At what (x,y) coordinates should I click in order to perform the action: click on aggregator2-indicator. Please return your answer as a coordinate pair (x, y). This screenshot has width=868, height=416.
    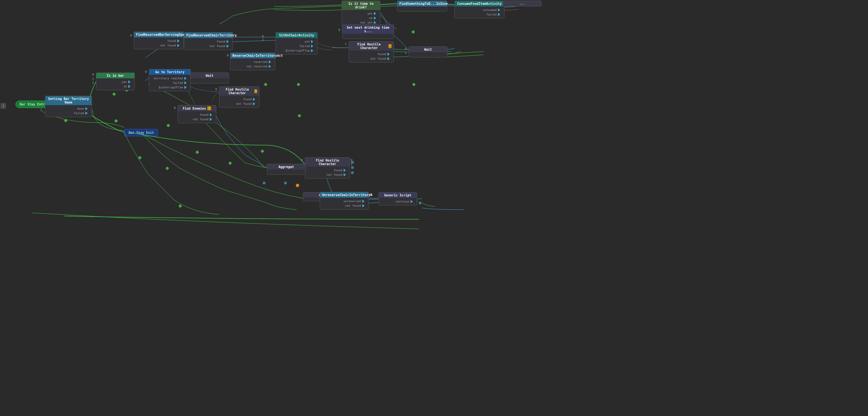
    Looking at the image, I should click on (298, 185).